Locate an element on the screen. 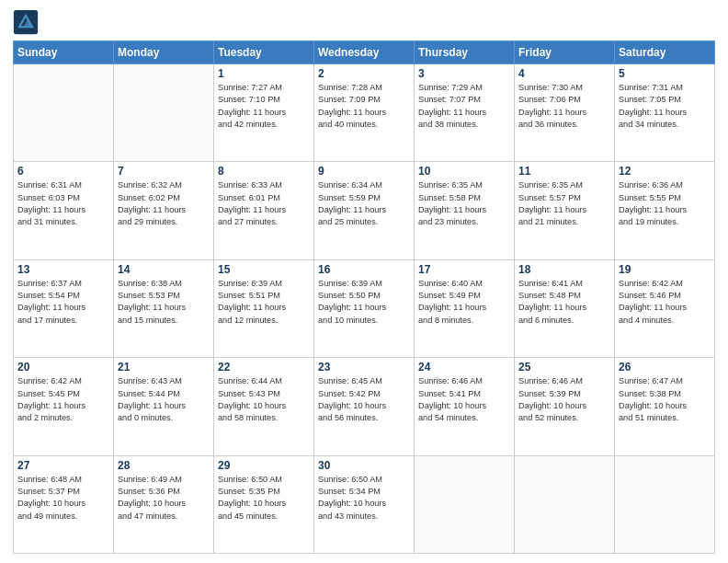 This screenshot has width=728, height=563. calendar-cell: 12Sunrise: 6:36 AM Sunset: 5:55 PM Dayli… is located at coordinates (665, 211).